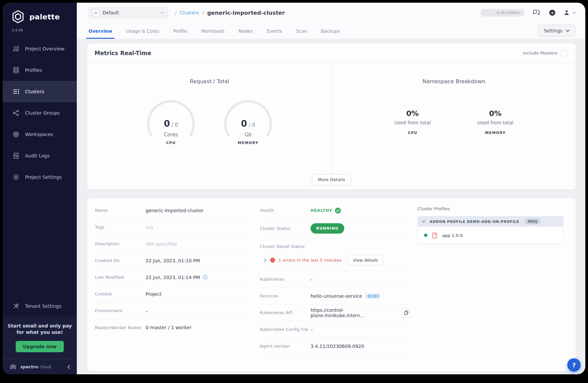 The image size is (588, 383). What do you see at coordinates (454, 82) in the screenshot?
I see `namespace-breakdown-title: Namespace Breakdown` at bounding box center [454, 82].